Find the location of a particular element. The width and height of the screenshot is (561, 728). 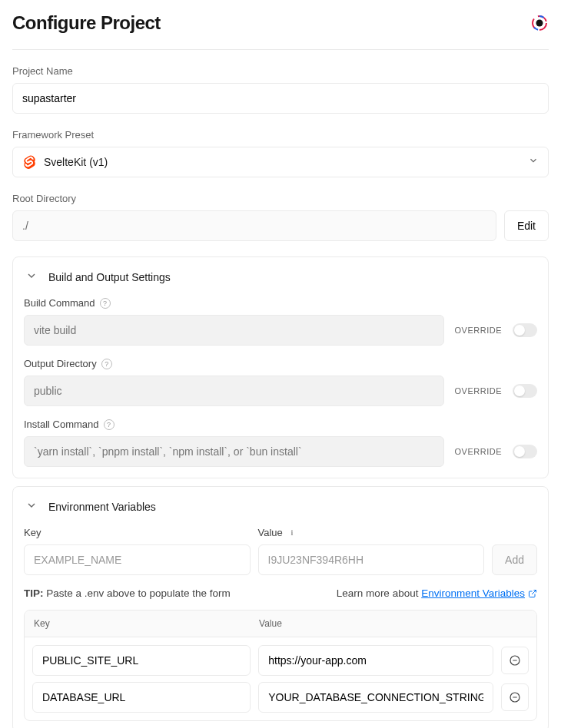

framework-preset-select: SvelteKit (v1) is located at coordinates (280, 162).